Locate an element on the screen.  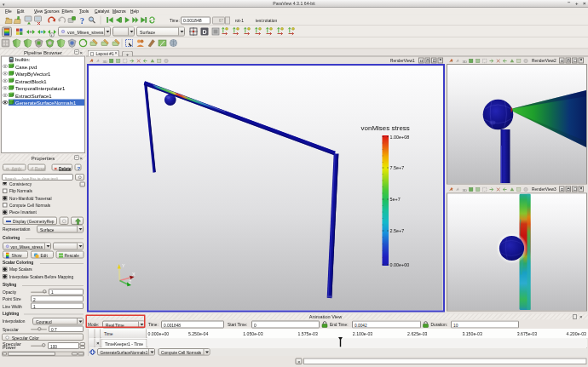
svg-text: Case.pvd is located at coordinates (26, 67).